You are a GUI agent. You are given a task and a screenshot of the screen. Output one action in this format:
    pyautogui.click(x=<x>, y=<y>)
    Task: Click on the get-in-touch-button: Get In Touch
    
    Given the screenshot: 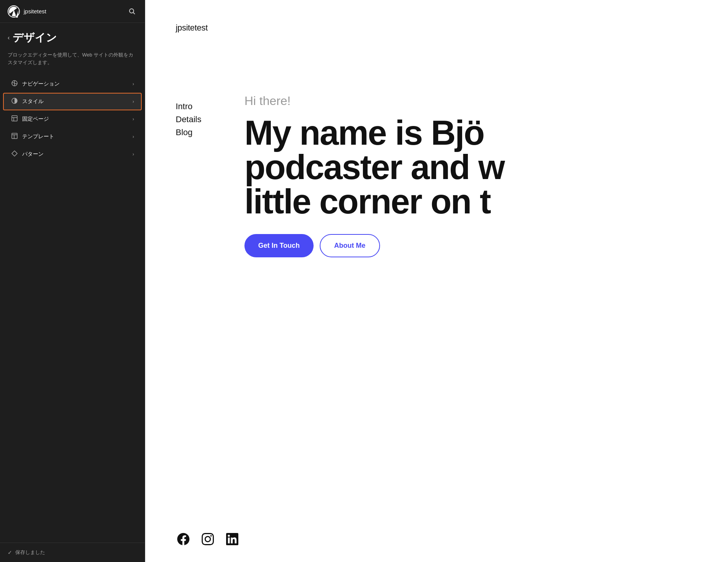 What is the action you would take?
    pyautogui.click(x=279, y=246)
    